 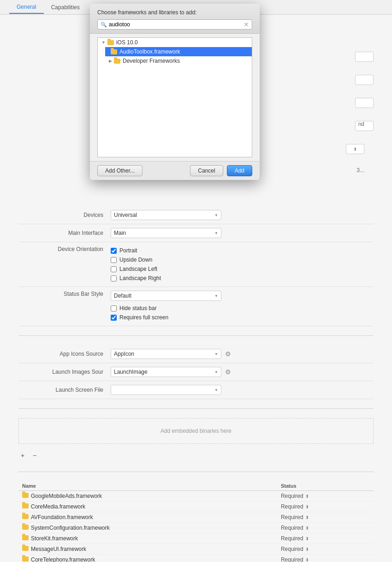 I want to click on dev-folder-icon, so click(x=117, y=61).